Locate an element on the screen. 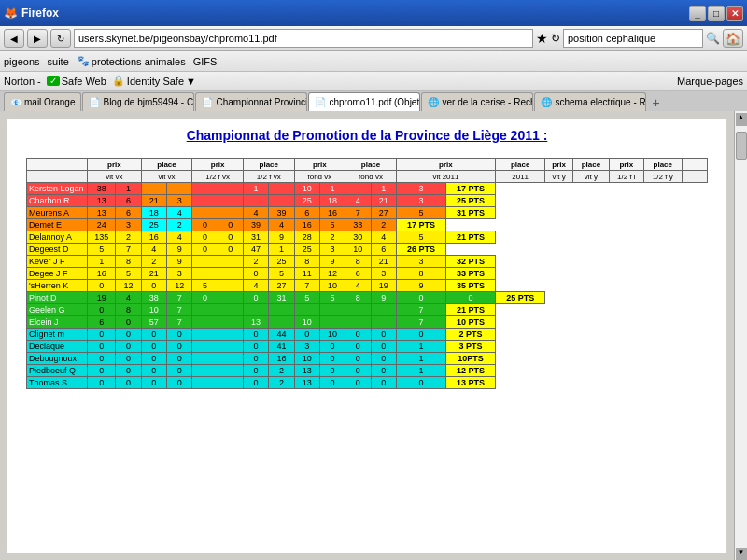  browser-toolbar: ◀ ▶ ↻ ★ ↻ 🔍 🏠 is located at coordinates (374, 39).